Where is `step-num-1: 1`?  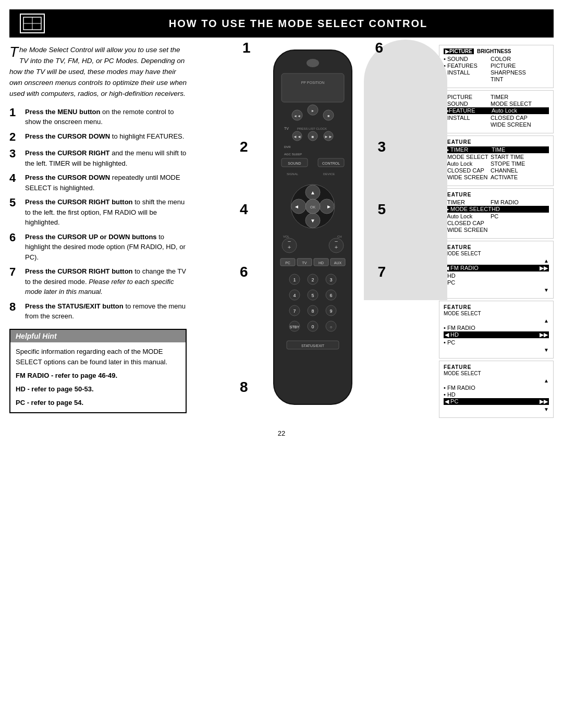 step-num-1: 1 is located at coordinates (15, 113).